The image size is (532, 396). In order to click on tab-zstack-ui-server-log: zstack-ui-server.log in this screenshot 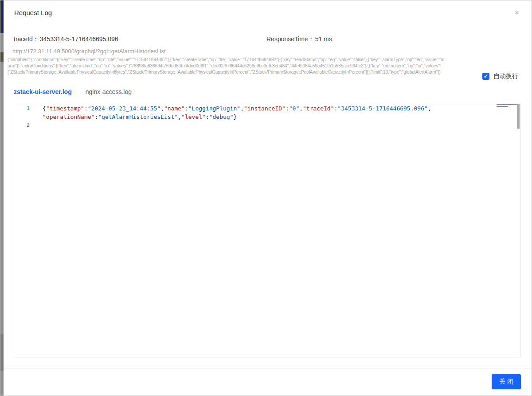, I will do `click(43, 93)`.